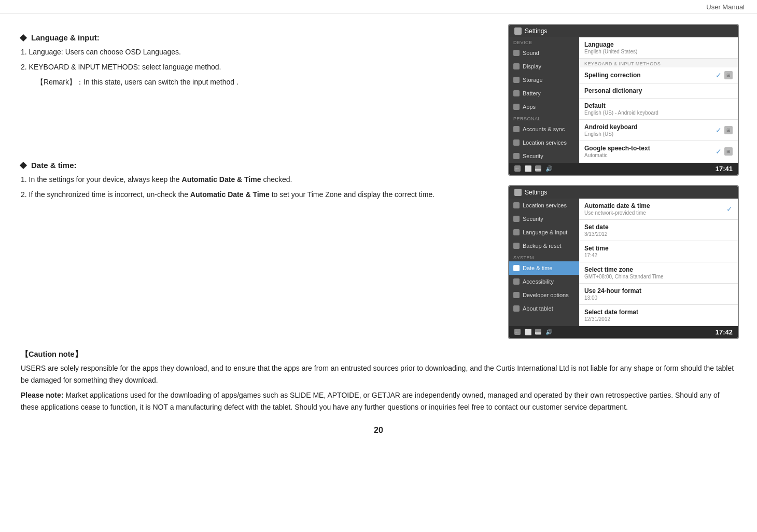 The width and height of the screenshot is (757, 532). I want to click on personal-dict-title: Personal dictionary, so click(658, 91).